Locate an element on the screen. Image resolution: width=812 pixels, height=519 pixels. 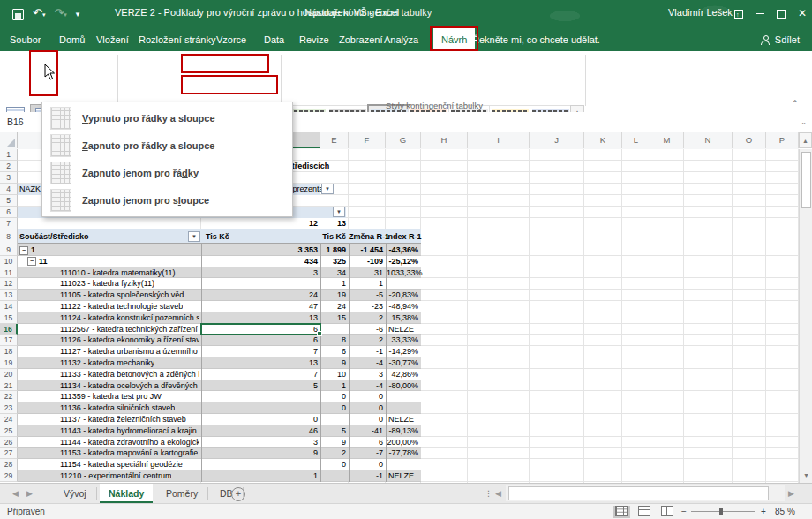
minimize-icon is located at coordinates (760, 13).